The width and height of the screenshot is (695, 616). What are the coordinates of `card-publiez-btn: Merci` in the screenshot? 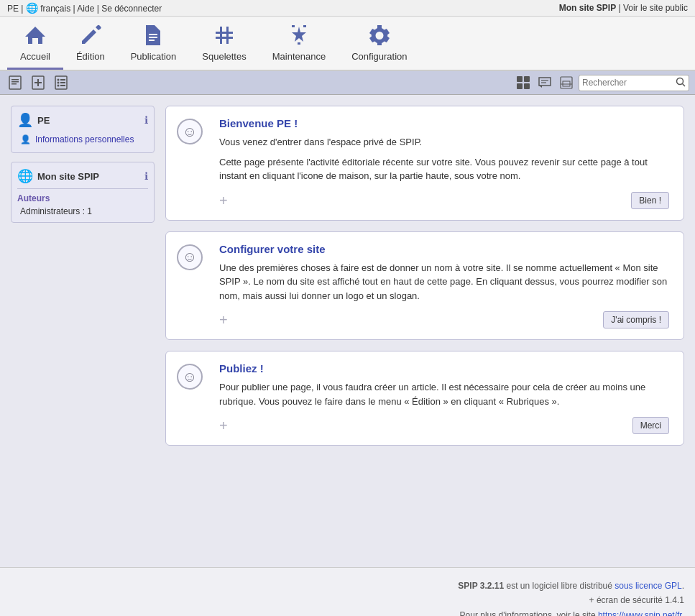 It's located at (651, 426).